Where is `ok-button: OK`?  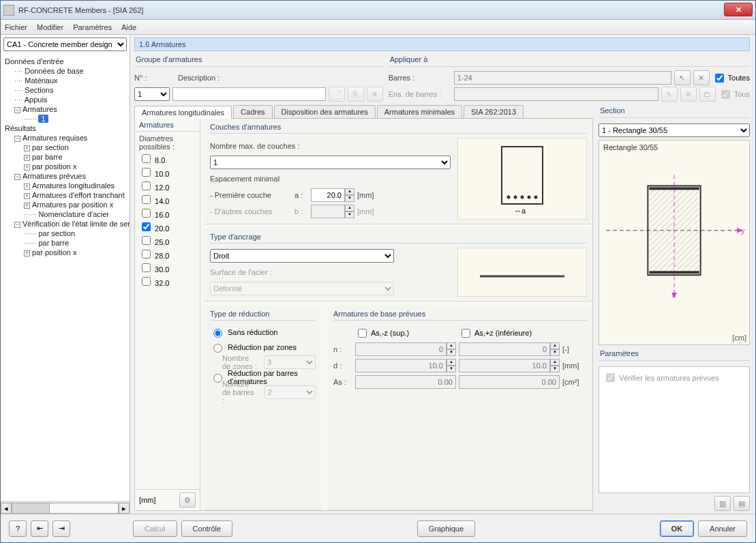 ok-button: OK is located at coordinates (678, 529).